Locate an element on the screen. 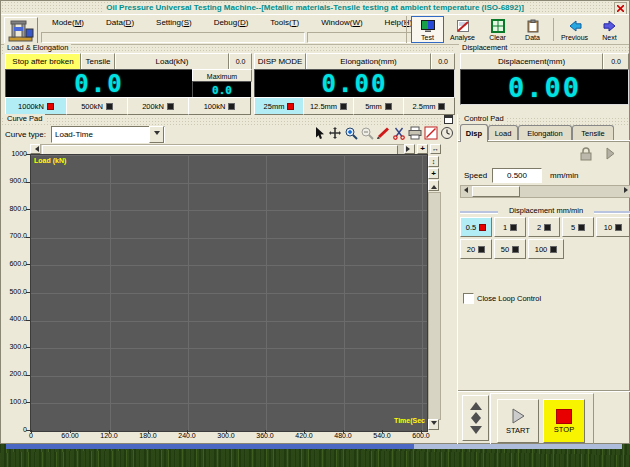 This screenshot has height=467, width=630. speed-slider is located at coordinates (545, 192).